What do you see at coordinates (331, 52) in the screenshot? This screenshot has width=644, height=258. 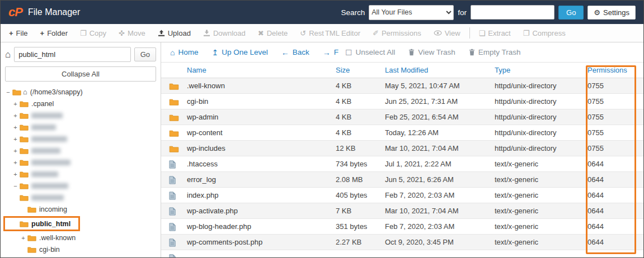 I see `forward-link: →F` at bounding box center [331, 52].